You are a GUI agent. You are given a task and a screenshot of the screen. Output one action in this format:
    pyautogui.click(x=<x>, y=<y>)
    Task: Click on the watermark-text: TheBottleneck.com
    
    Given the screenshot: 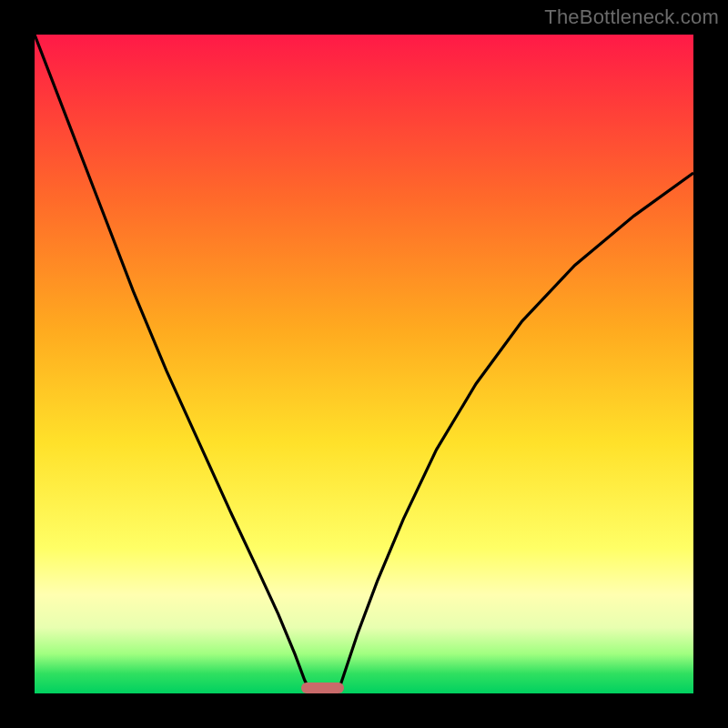 What is the action you would take?
    pyautogui.click(x=632, y=17)
    